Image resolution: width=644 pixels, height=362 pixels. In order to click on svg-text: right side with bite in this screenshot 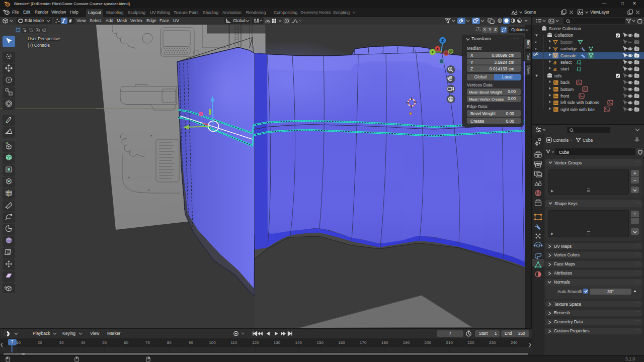, I will do `click(578, 110)`.